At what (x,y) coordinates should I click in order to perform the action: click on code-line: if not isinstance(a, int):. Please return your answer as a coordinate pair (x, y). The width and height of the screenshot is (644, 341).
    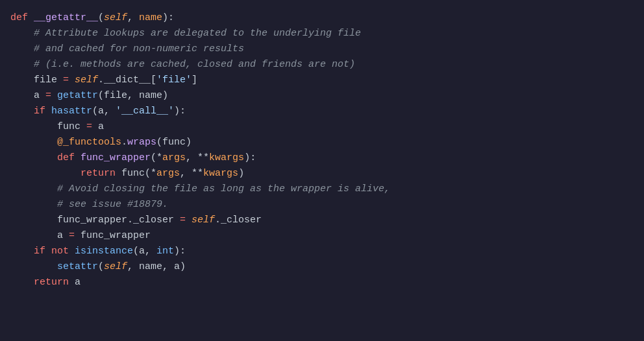
    Looking at the image, I should click on (322, 252).